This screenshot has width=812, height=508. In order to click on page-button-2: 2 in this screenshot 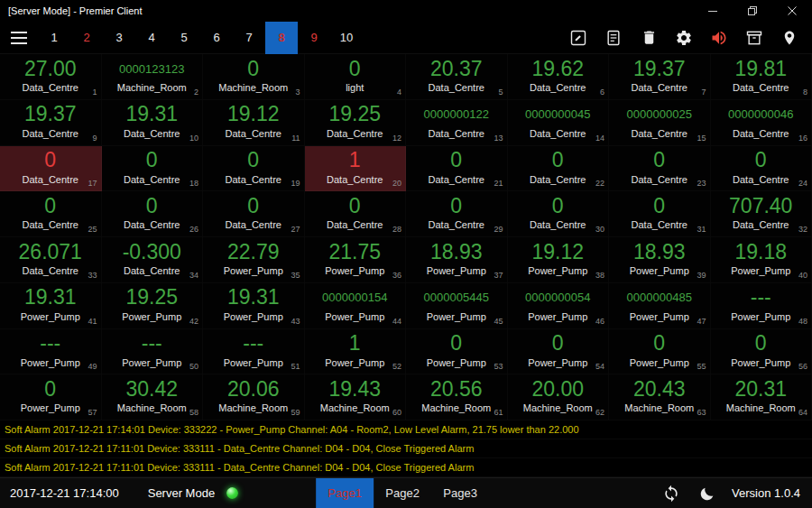, I will do `click(87, 38)`.